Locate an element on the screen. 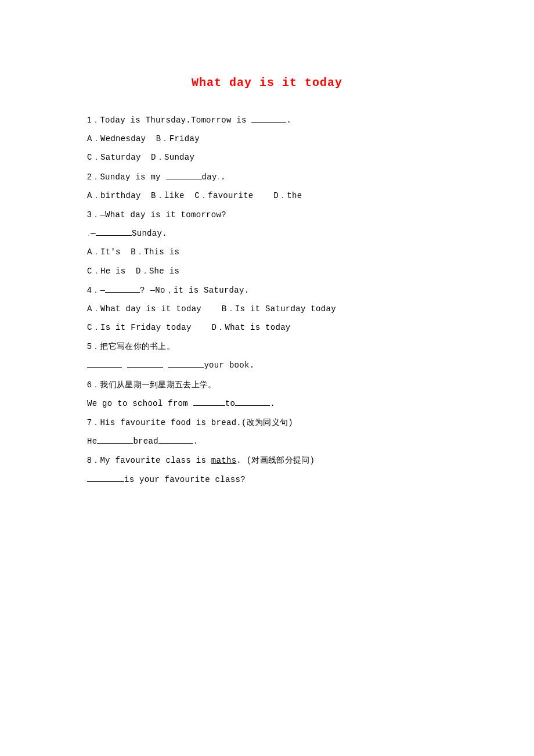 The height and width of the screenshot is (756, 534). q6-text: 我们从星期一到星期五去上学。 is located at coordinates (158, 385).